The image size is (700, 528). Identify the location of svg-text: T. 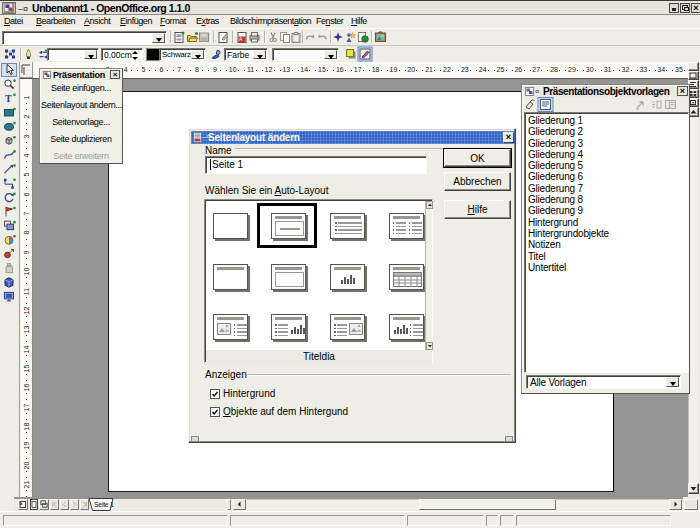
(8, 98).